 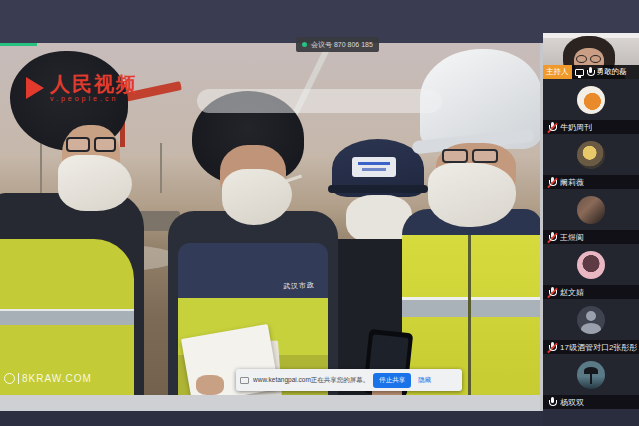 What do you see at coordinates (576, 128) in the screenshot?
I see `participant-name: 牛奶周刊` at bounding box center [576, 128].